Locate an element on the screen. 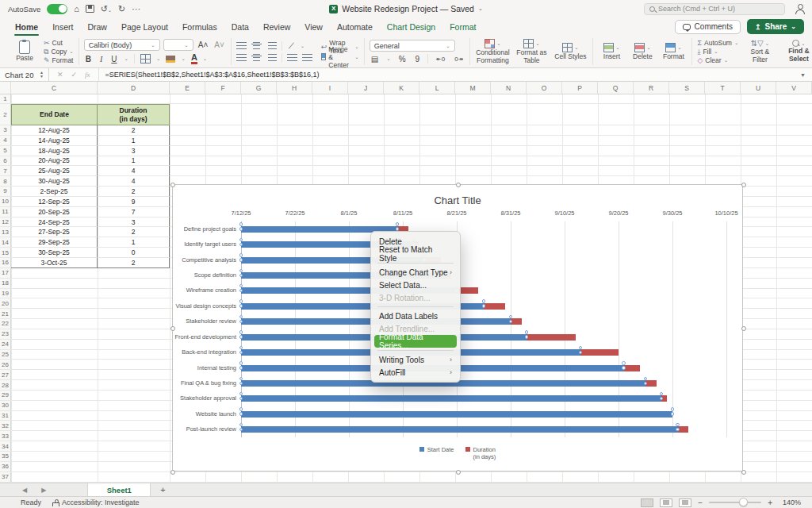  end-date-cell: 25-Aug-25 is located at coordinates (54, 171).